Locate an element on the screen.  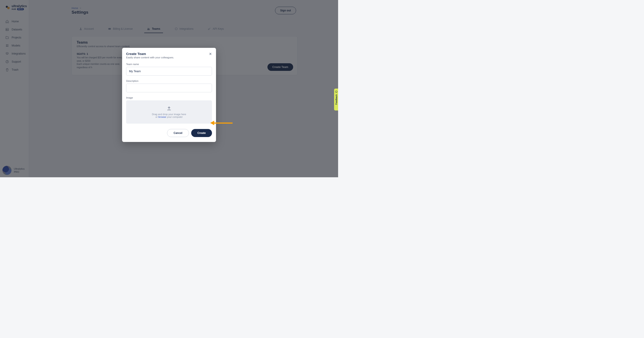
team-name-label: Team name is located at coordinates (169, 64).